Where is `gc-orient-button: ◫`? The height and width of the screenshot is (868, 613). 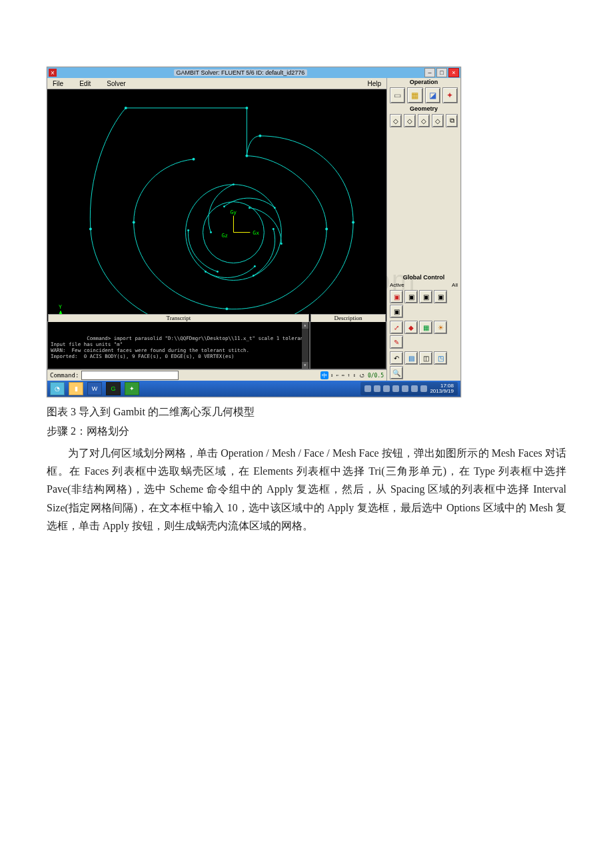
gc-orient-button: ◫ is located at coordinates (426, 358).